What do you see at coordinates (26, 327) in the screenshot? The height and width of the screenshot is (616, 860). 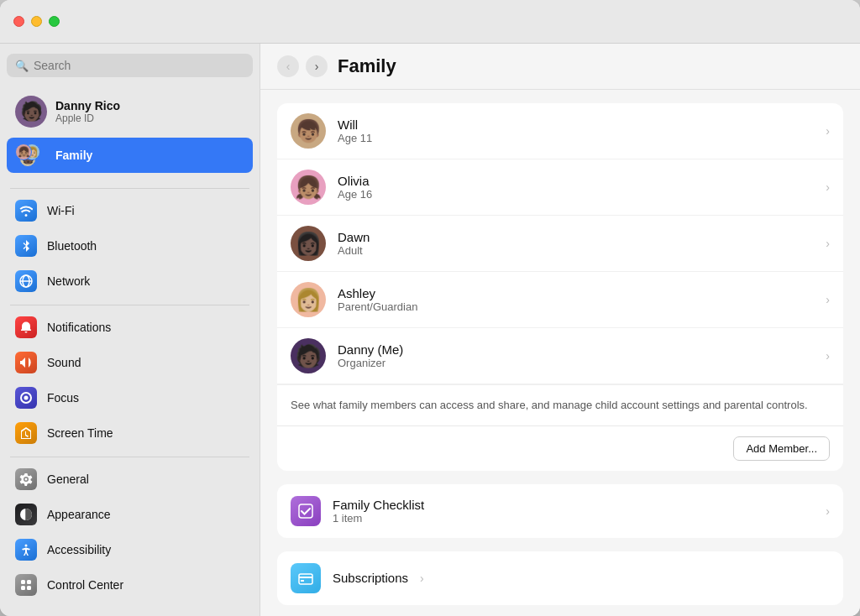 I see `notifications-icon` at bounding box center [26, 327].